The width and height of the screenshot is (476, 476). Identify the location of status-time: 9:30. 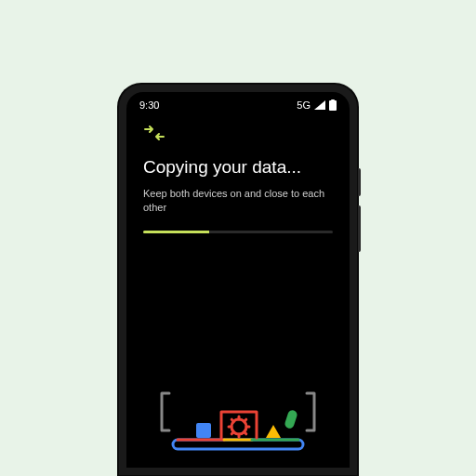
(149, 105).